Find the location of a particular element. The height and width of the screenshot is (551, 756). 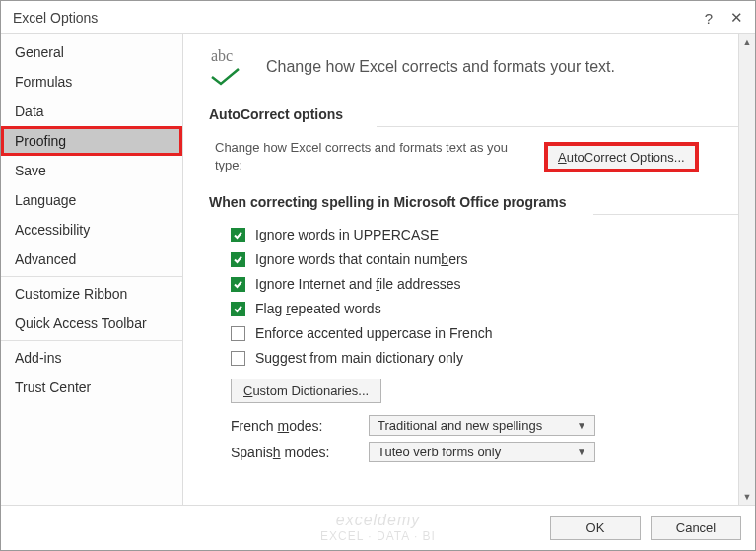

spanish-modes-dropdown: Tuteo verb forms only ▼ is located at coordinates (482, 451).